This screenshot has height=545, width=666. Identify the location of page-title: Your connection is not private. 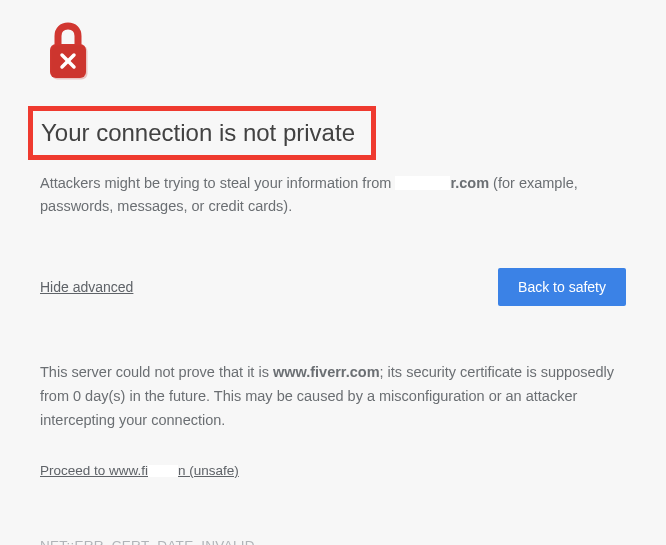
(198, 133).